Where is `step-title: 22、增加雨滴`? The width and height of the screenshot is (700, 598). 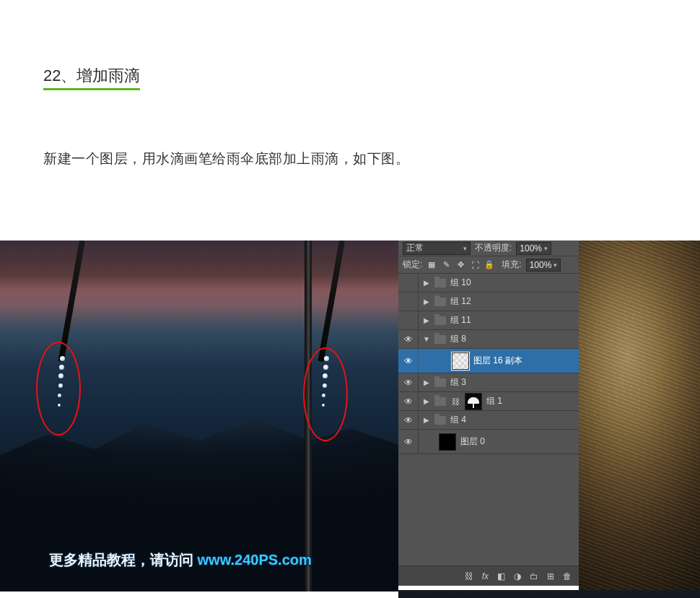 step-title: 22、增加雨滴 is located at coordinates (92, 78).